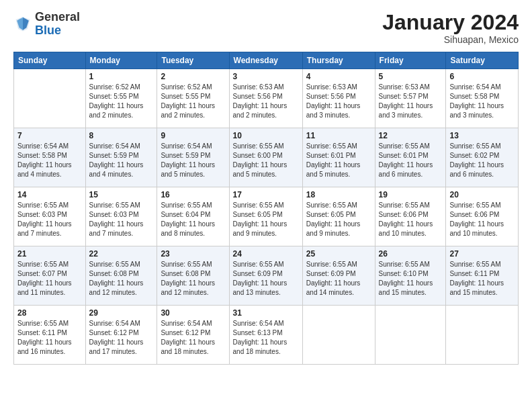  I want to click on calendar-cell: 28Sunrise: 6:55 AMSunset: 6:11 PMDayligh…, so click(50, 335).